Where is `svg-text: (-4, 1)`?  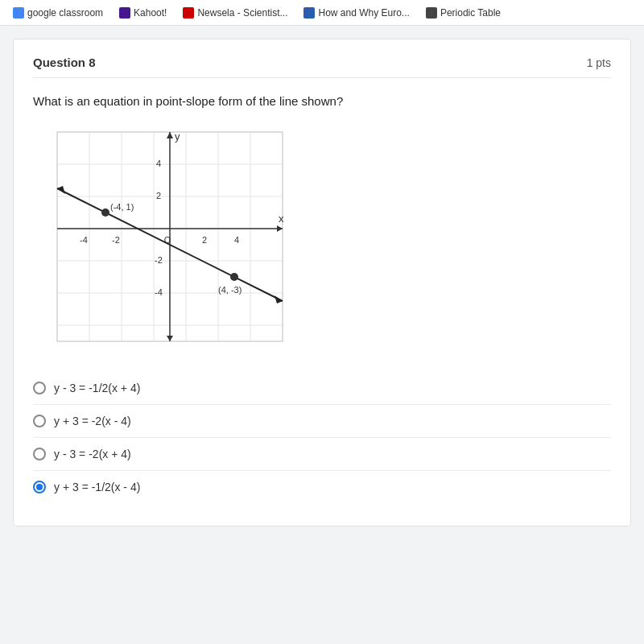 svg-text: (-4, 1) is located at coordinates (122, 207).